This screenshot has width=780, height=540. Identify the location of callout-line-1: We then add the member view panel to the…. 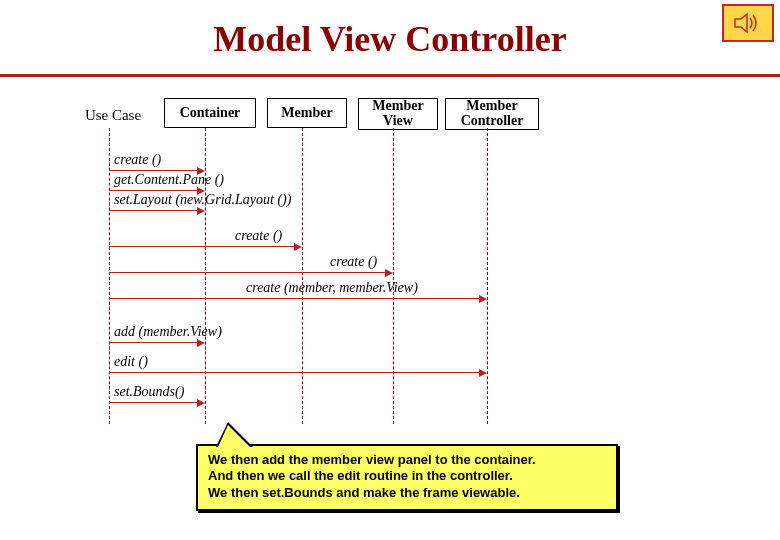
(408, 460).